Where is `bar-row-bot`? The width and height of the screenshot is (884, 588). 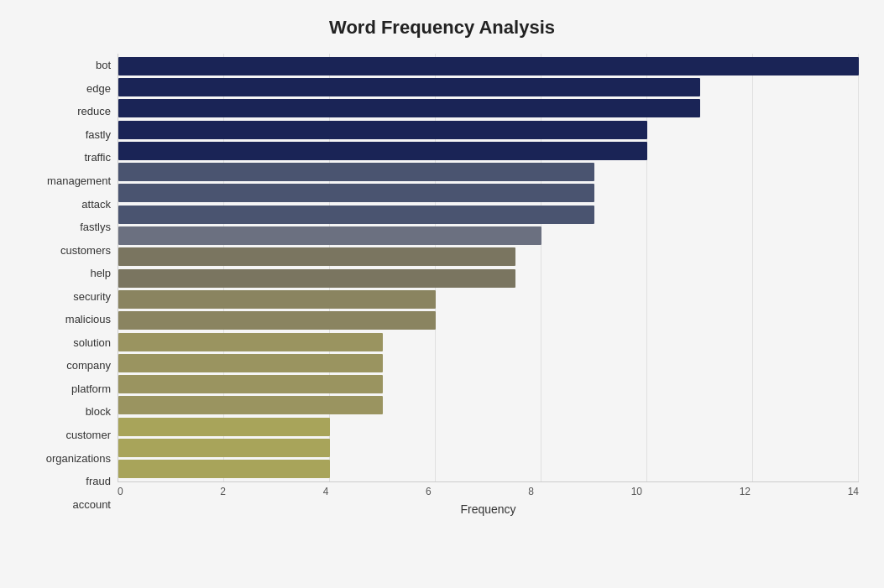
bar-row-bot is located at coordinates (489, 66).